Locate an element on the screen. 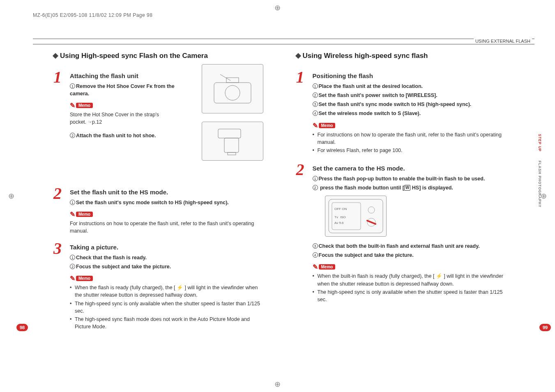  print-slug: MZ-6(E)05 E2/095-108 11/8/02 12:09 PM Pa… is located at coordinates (283, 15).